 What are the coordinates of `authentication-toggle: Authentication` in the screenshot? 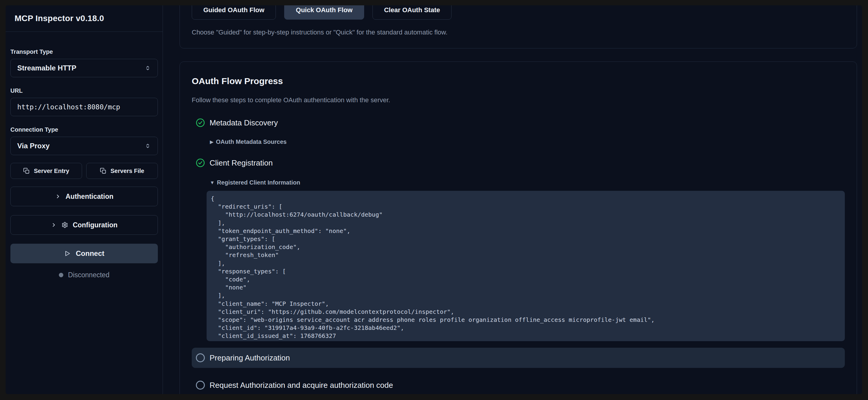 It's located at (84, 196).